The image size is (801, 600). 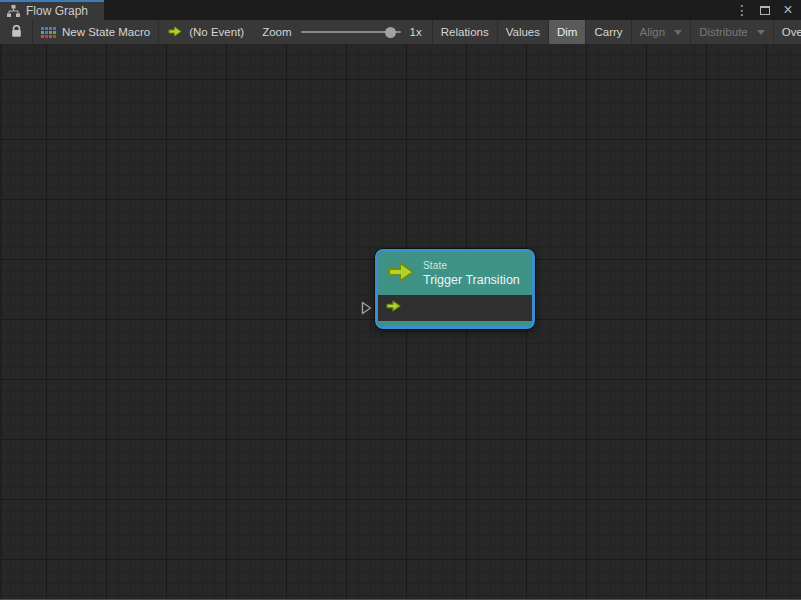 What do you see at coordinates (567, 32) in the screenshot?
I see `dim-label: Dim` at bounding box center [567, 32].